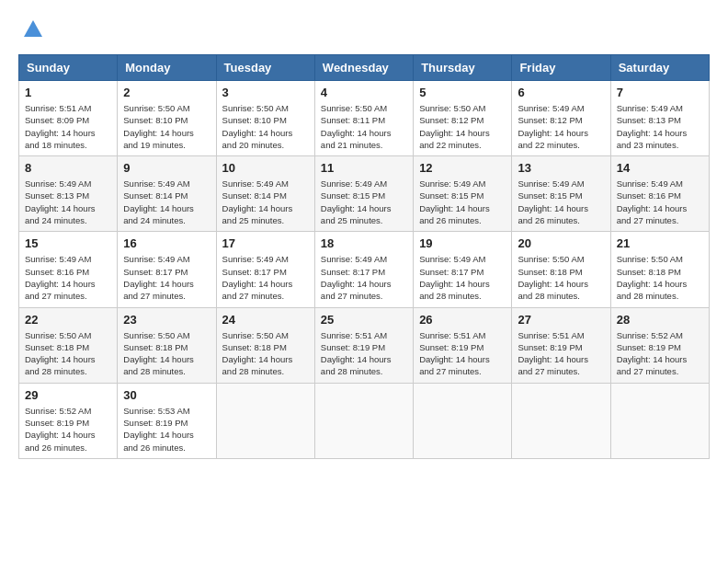 The height and width of the screenshot is (563, 728). What do you see at coordinates (166, 243) in the screenshot?
I see `day-number: 16` at bounding box center [166, 243].